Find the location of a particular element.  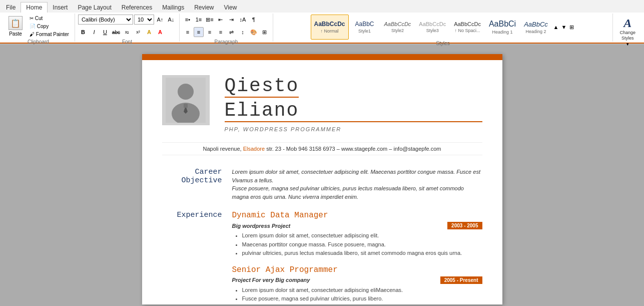

shading-button: 🎨 is located at coordinates (254, 32).